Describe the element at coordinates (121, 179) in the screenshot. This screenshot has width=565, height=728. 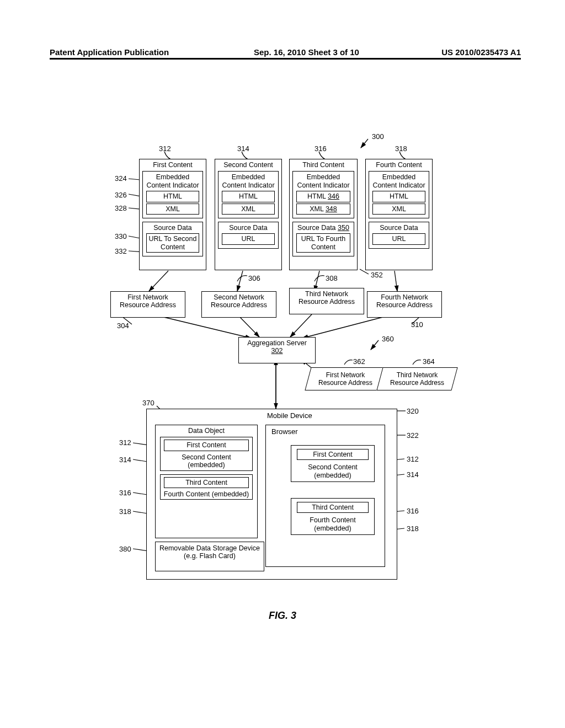
I see `ref-324: 324` at that location.